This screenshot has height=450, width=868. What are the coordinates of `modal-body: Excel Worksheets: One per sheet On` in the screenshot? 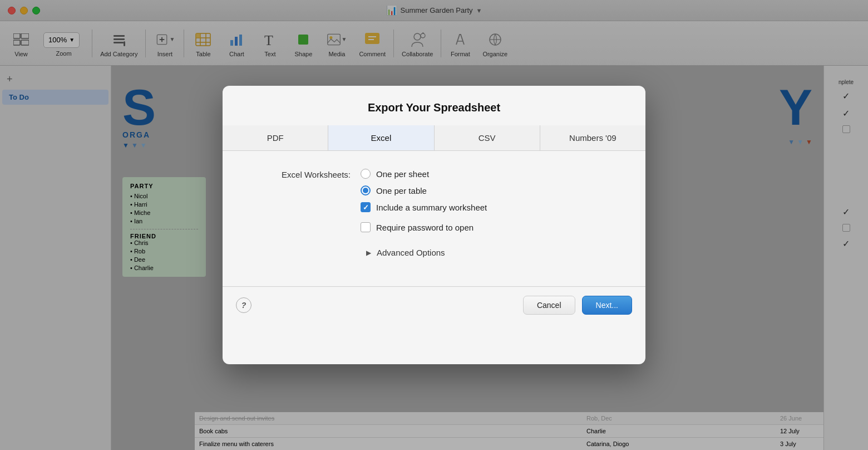 It's located at (434, 218).